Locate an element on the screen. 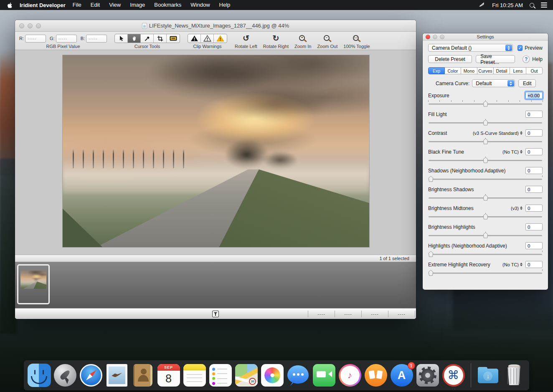 This screenshot has height=392, width=553. delete-preset-button: Delete Preset is located at coordinates (450, 59).